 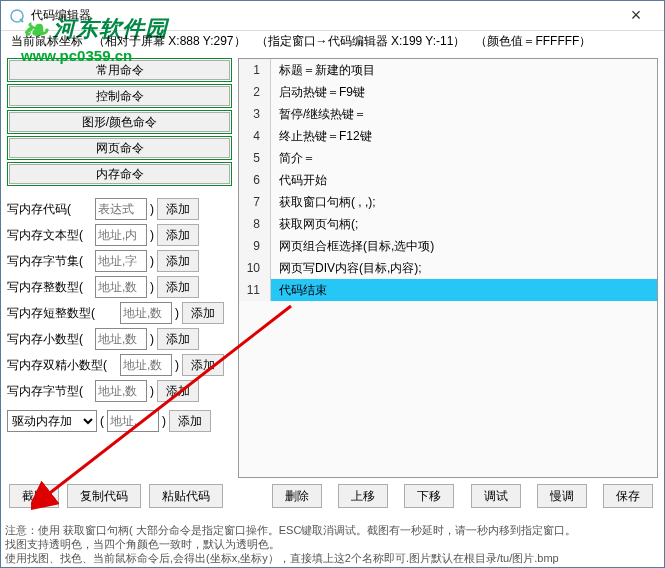 I want to click on status-label: 当前鼠标坐标, so click(x=47, y=41).